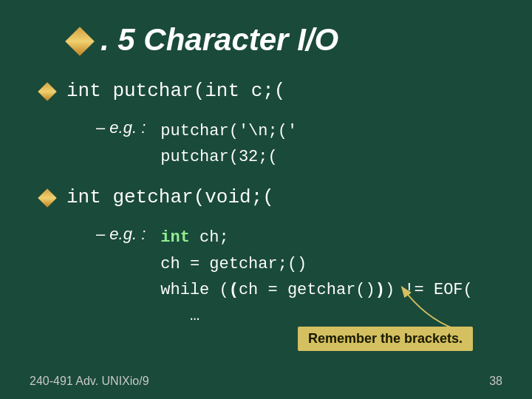  I want to click on eg-label-1: – e.g. :, so click(121, 128).